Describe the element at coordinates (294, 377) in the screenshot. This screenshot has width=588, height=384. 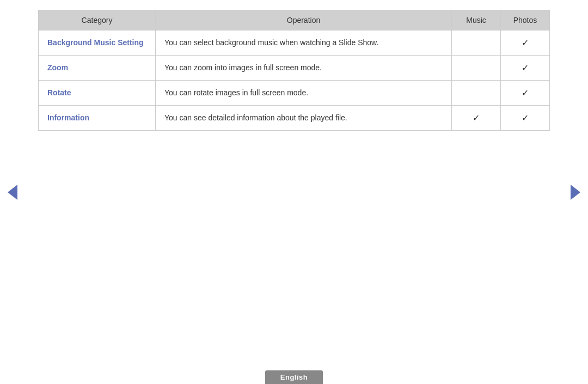
I see `language-bar: English` at that location.